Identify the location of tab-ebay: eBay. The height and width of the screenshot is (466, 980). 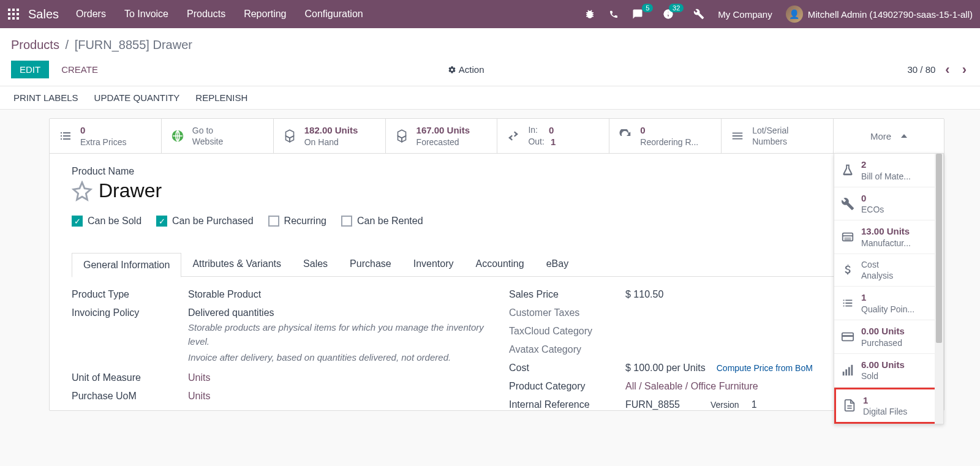
(557, 265).